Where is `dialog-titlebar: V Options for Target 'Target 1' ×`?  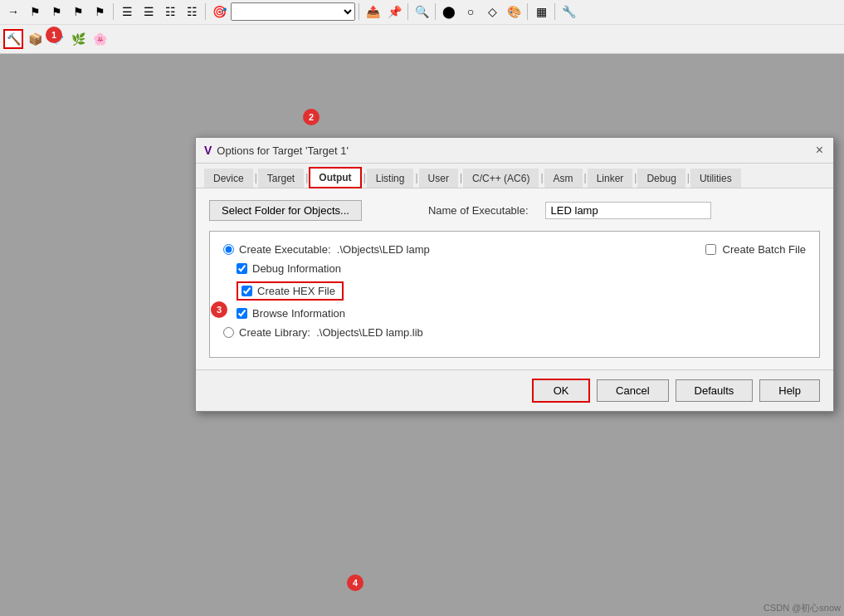
dialog-titlebar: V Options for Target 'Target 1' × is located at coordinates (515, 151).